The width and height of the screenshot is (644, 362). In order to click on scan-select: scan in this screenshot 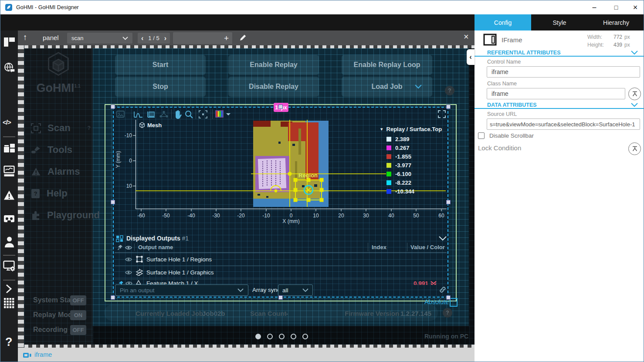, I will do `click(100, 38)`.